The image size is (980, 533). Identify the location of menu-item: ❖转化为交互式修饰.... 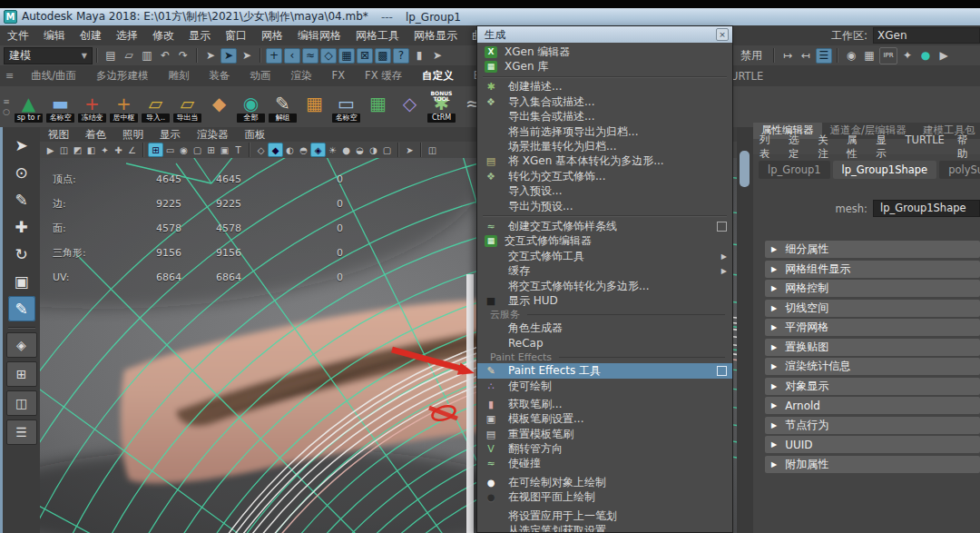
(604, 176).